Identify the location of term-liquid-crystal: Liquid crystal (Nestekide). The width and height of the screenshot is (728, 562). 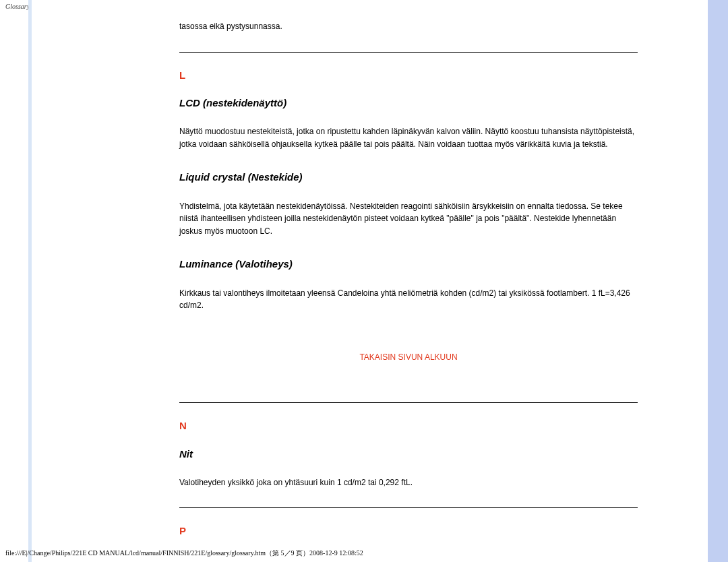
(408, 177).